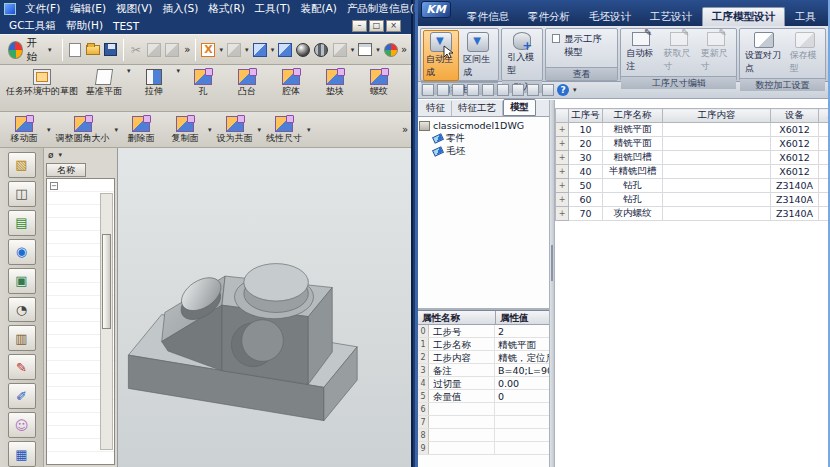  I want to click on panel-splitter, so click(552, 284).